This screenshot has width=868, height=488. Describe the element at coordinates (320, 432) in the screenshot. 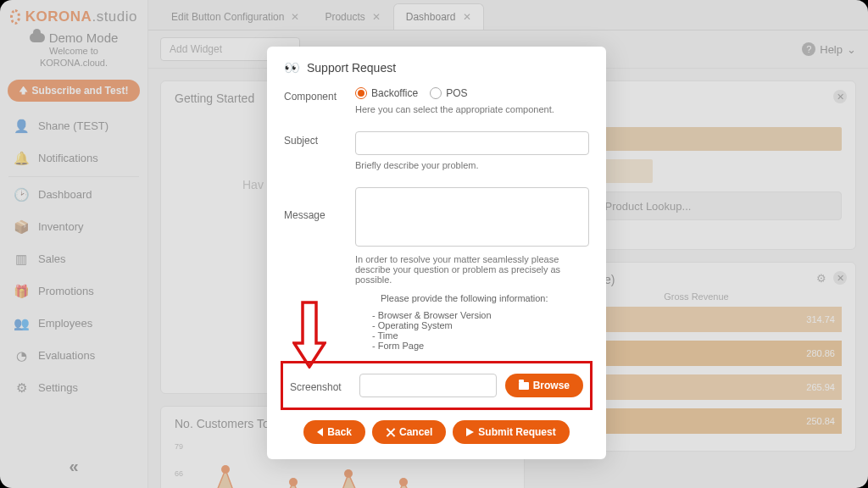

I see `back-icon` at that location.